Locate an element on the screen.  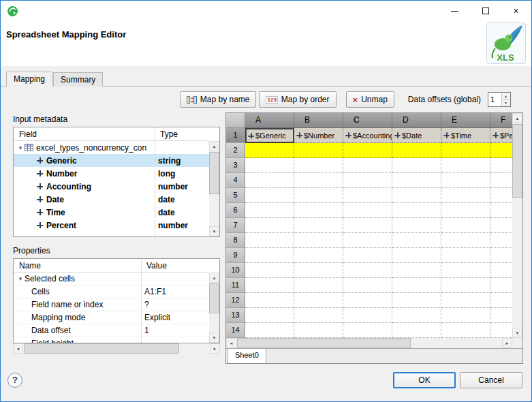
row-header: 11 is located at coordinates (236, 285).